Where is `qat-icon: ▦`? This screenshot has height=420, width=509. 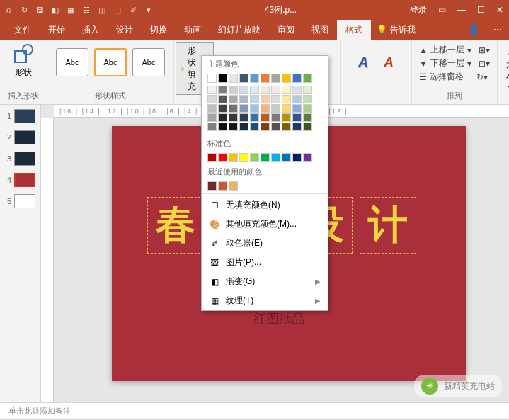
qat-icon: ▦ is located at coordinates (71, 10).